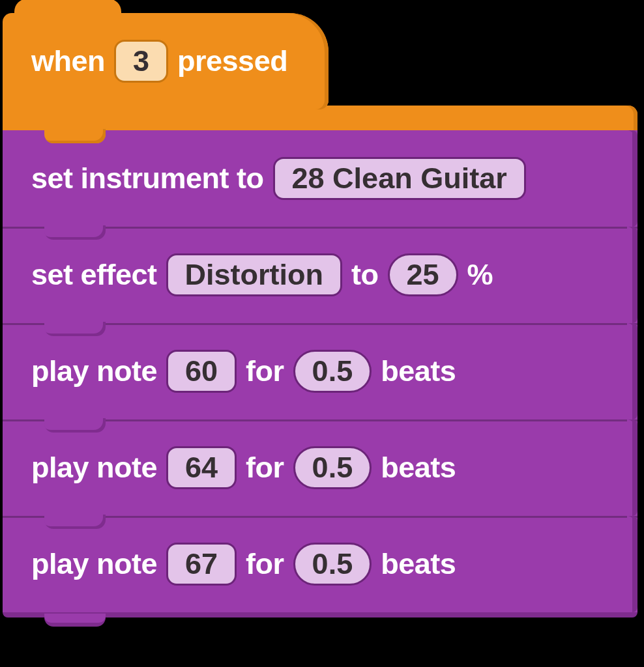  What do you see at coordinates (201, 371) in the screenshot?
I see `note-input: 60` at bounding box center [201, 371].